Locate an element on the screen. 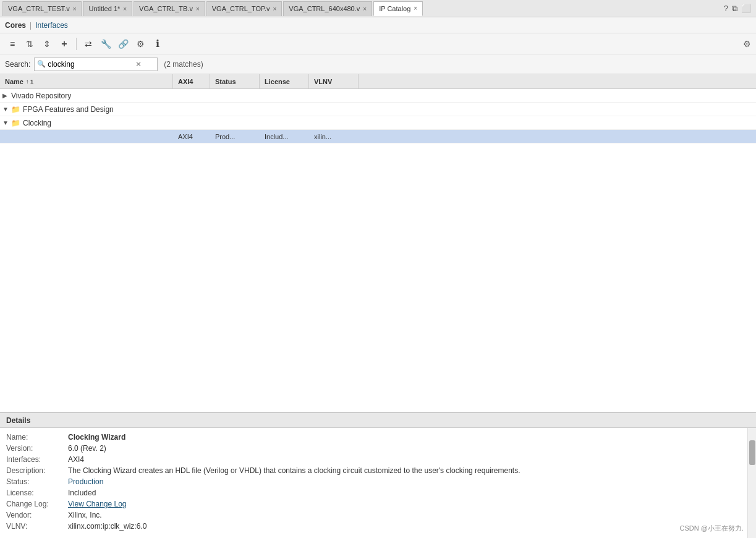  sort-icon: ↑ 1 is located at coordinates (30, 82).